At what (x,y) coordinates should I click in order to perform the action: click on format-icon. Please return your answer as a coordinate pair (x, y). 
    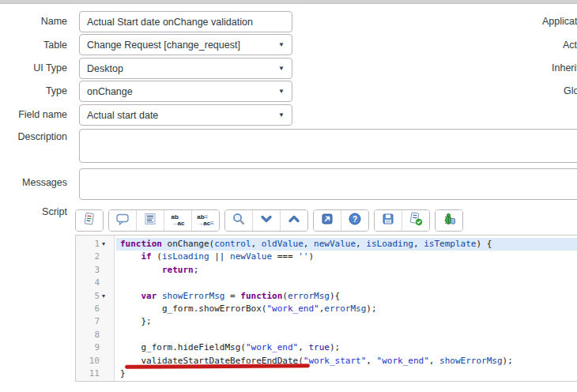
    Looking at the image, I should click on (150, 220).